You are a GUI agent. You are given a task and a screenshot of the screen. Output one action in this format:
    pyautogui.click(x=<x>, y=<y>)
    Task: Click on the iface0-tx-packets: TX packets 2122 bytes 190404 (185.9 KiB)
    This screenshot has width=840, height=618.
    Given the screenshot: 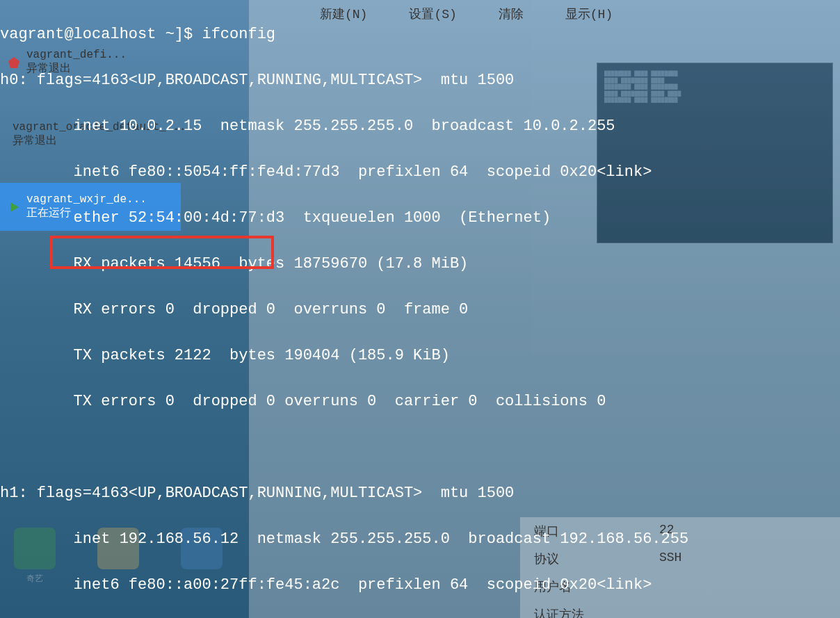 What is the action you would take?
    pyautogui.click(x=420, y=356)
    